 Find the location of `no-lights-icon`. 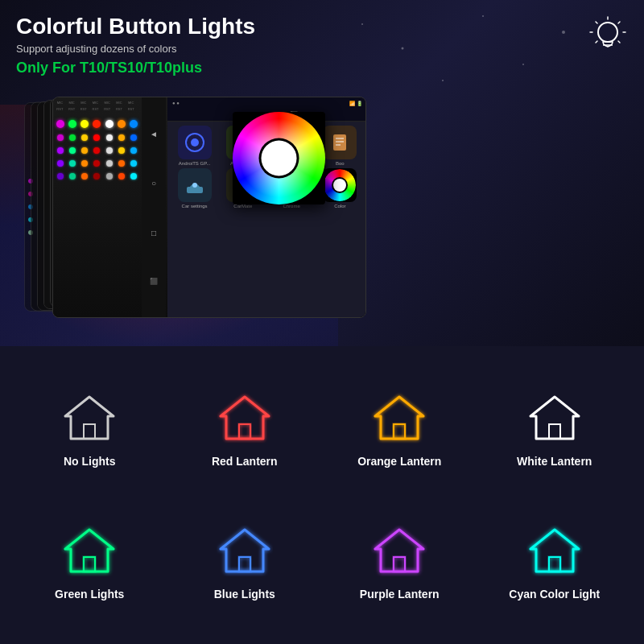

no-lights-icon is located at coordinates (89, 419).